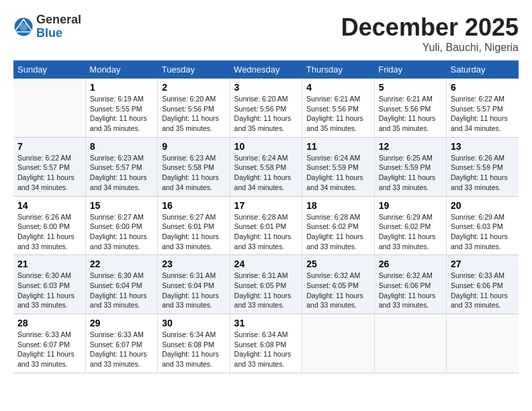 The image size is (532, 411). Describe the element at coordinates (121, 167) in the screenshot. I see `calendar-cell: 8Sunrise: 6:23 AMSunset: 5:57 PMDaylight…` at that location.